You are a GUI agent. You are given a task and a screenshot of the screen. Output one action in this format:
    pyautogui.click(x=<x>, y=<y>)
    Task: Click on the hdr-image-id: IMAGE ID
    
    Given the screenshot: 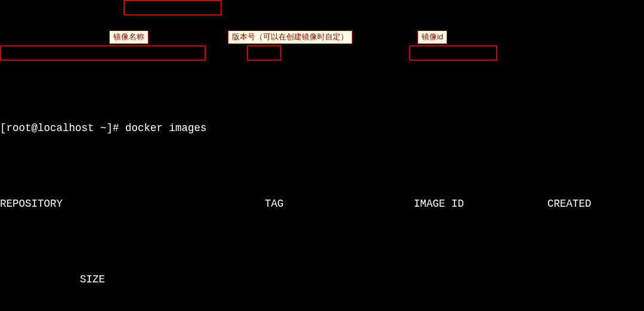 What is the action you would take?
    pyautogui.click(x=481, y=204)
    